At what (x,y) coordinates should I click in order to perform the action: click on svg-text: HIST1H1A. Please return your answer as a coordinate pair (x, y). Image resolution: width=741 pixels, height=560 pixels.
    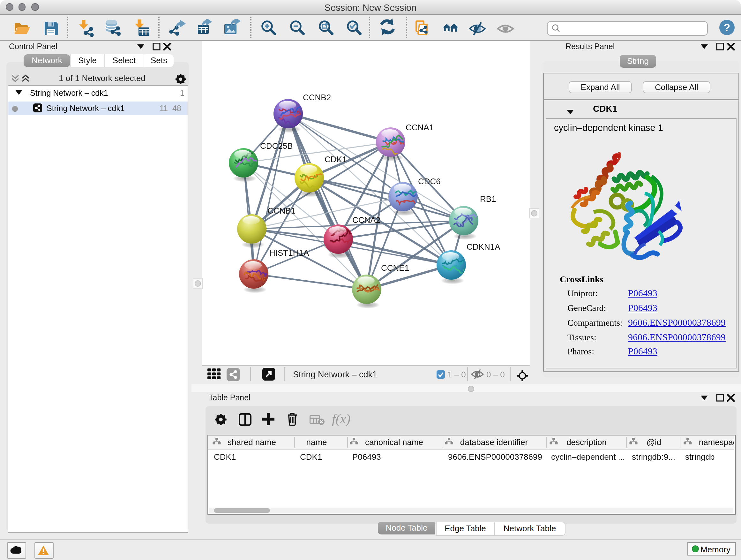
    Looking at the image, I should click on (289, 253).